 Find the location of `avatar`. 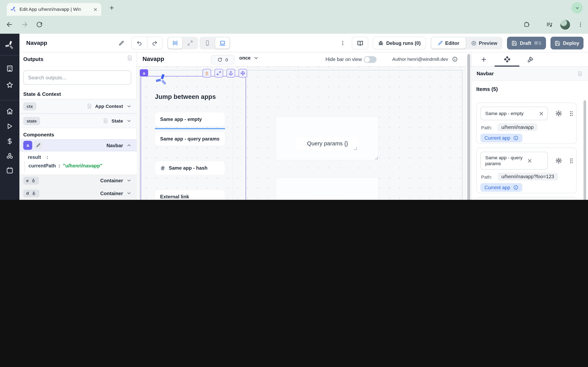

avatar is located at coordinates (565, 25).